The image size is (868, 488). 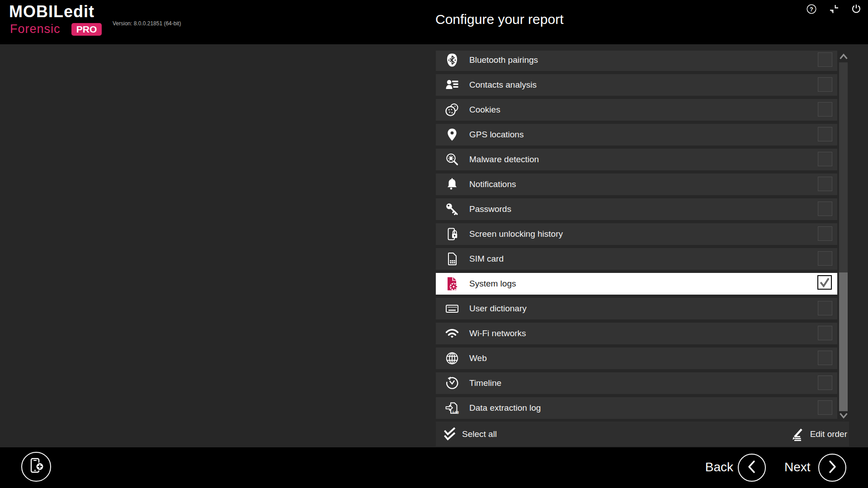 I want to click on report-item-row: LogData extraction log, so click(x=637, y=408).